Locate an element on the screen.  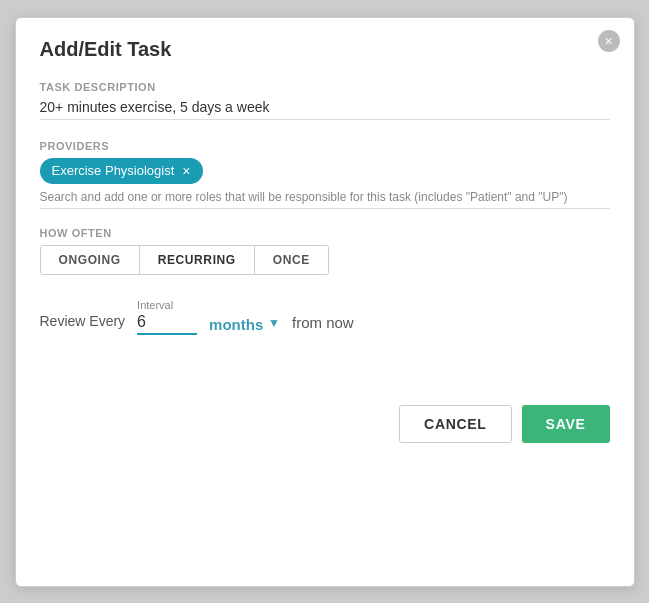
task-description-label: TASK DESCRIPTION is located at coordinates (325, 87).